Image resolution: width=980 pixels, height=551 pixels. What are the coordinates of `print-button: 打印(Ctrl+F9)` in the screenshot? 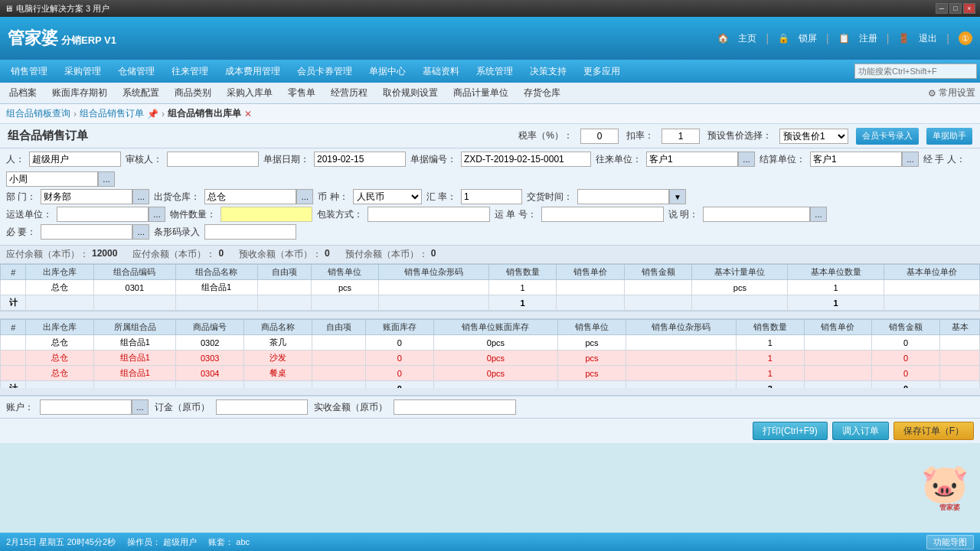 It's located at (790, 431).